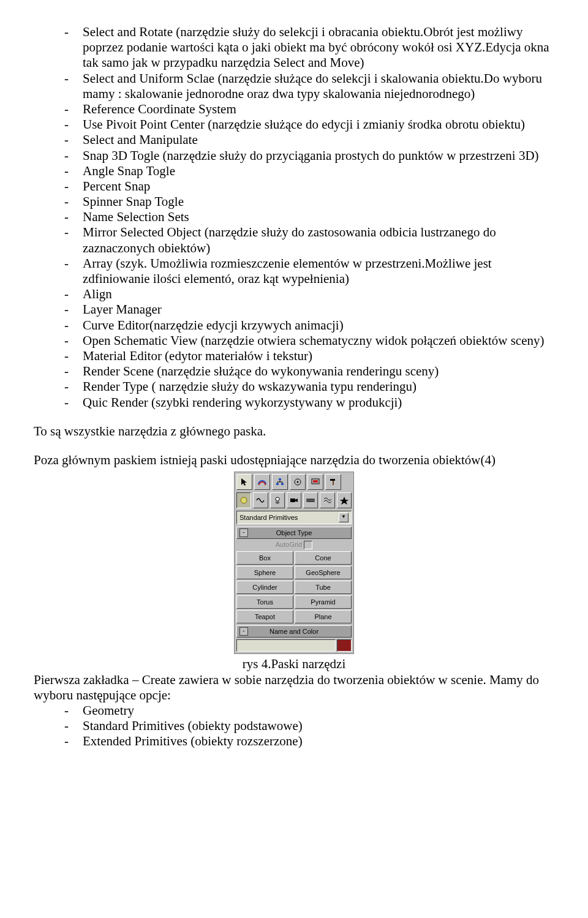 This screenshot has width=588, height=918. I want to click on light-icon, so click(277, 500).